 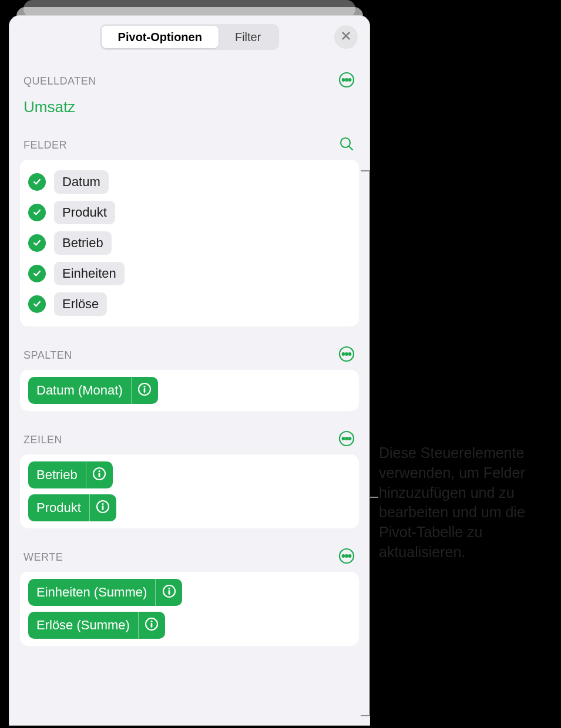 What do you see at coordinates (105, 592) in the screenshot?
I see `value-tag-einheiten: Einheiten (Summe)` at bounding box center [105, 592].